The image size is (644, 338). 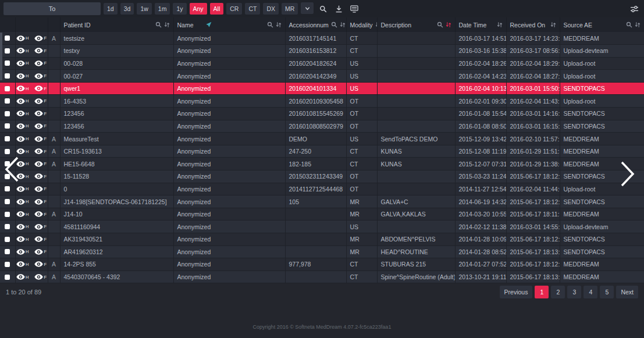 What do you see at coordinates (144, 9) in the screenshot?
I see `range-filter-1w: 1w` at bounding box center [144, 9].